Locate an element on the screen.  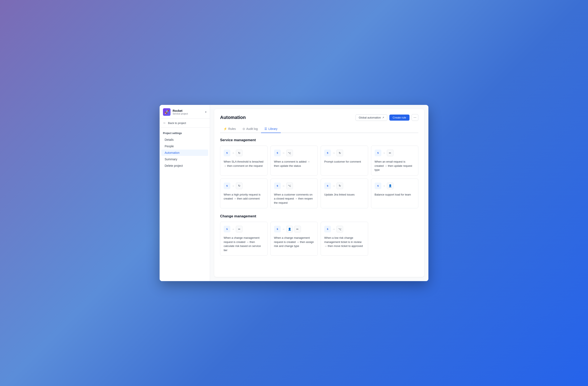
project-avatar: 🚀 is located at coordinates (167, 112).